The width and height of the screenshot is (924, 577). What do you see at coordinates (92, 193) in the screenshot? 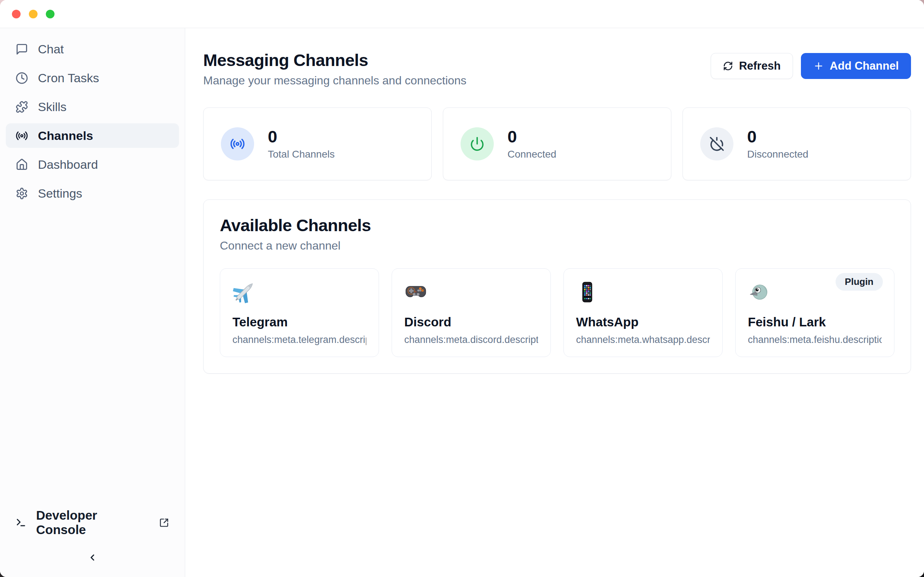
I see `sidebar-item-settings: Settings` at bounding box center [92, 193].